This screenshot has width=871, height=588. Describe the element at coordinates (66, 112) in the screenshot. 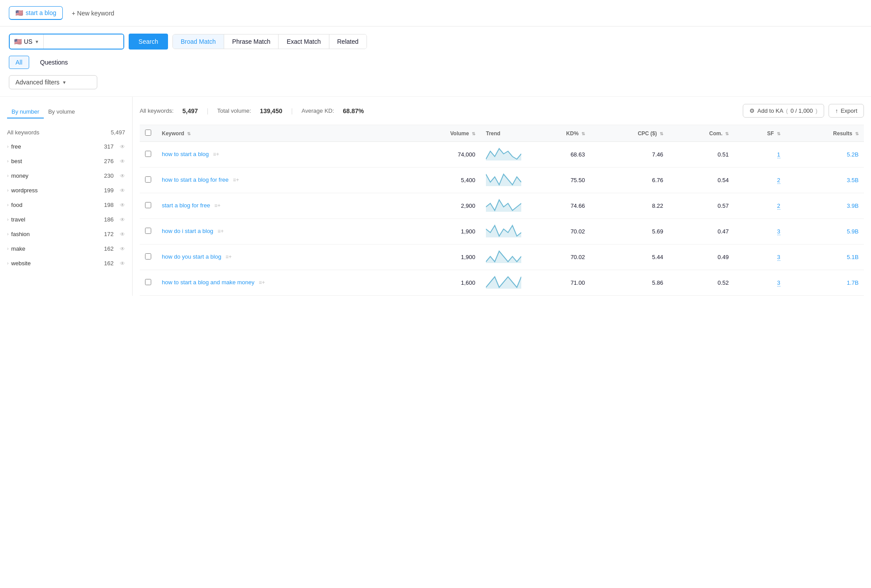

I see `sidebar-tabs: By number By volume` at that location.